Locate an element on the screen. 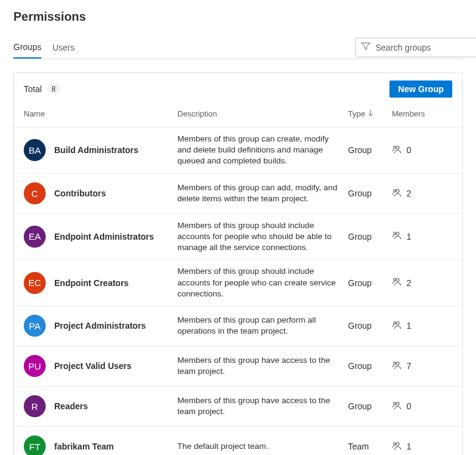 The height and width of the screenshot is (455, 476). group-avatar: R is located at coordinates (35, 406).